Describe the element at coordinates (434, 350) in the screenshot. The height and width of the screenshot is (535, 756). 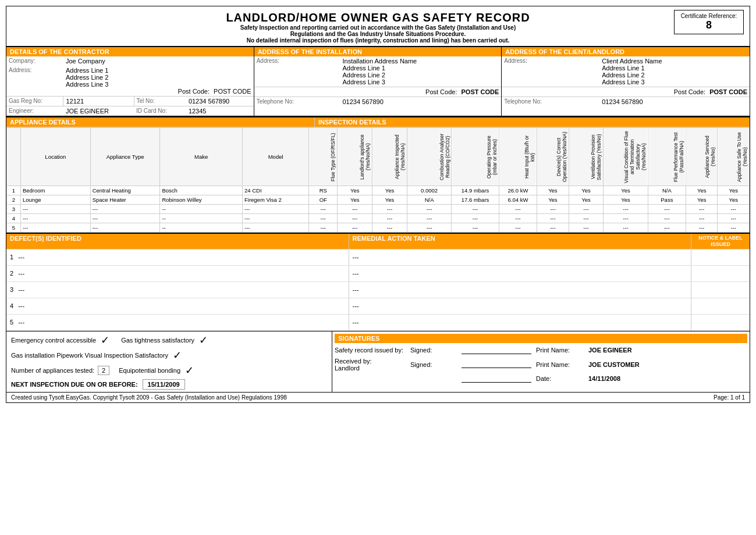
I see `signed-label-1: Signed:` at that location.